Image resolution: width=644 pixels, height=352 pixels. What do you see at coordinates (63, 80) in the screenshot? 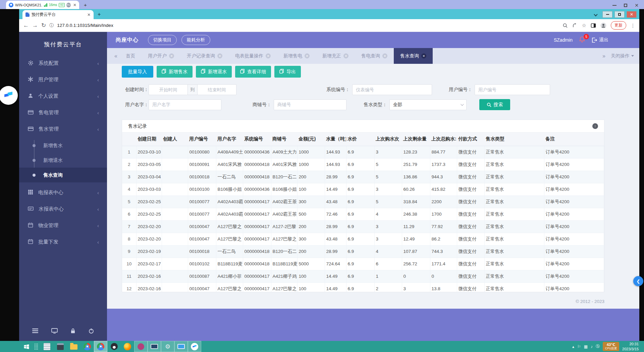
I see `sidebar-item-user-management: 用户管理 ‹` at bounding box center [63, 80].